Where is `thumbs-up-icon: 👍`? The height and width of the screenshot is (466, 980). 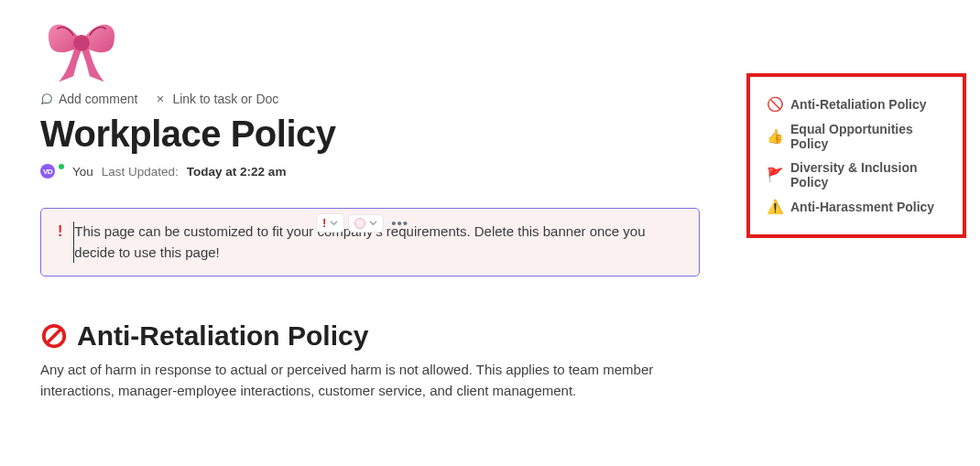
thumbs-up-icon: 👍 is located at coordinates (775, 136).